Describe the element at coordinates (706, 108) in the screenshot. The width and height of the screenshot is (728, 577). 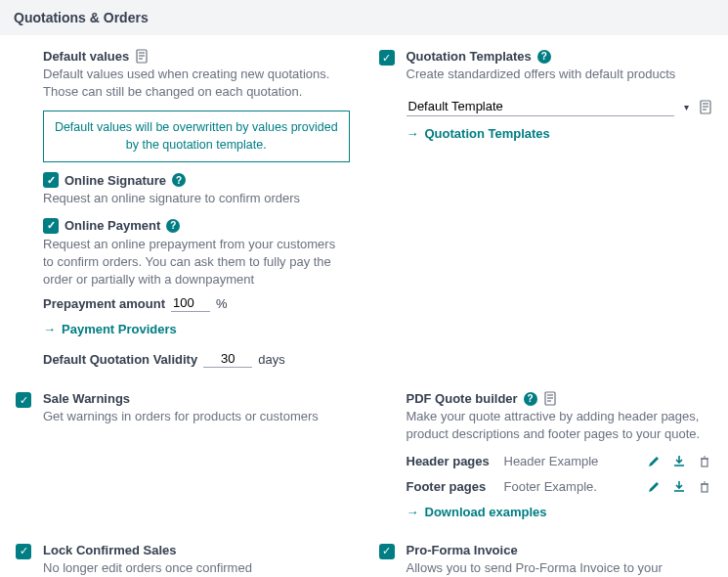
I see `external-link-icon` at that location.